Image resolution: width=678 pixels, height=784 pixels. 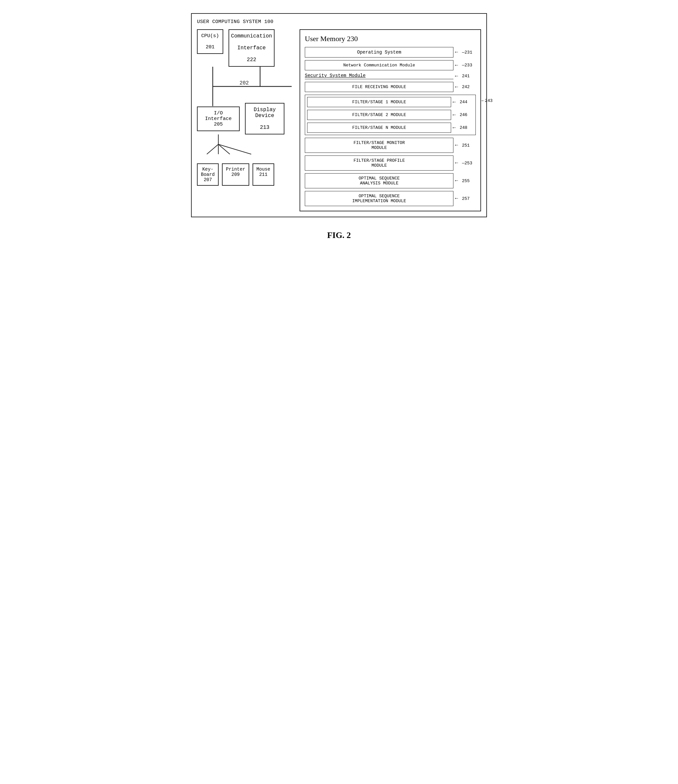 I want to click on filter-profile-arrow: ←, so click(x=457, y=163).